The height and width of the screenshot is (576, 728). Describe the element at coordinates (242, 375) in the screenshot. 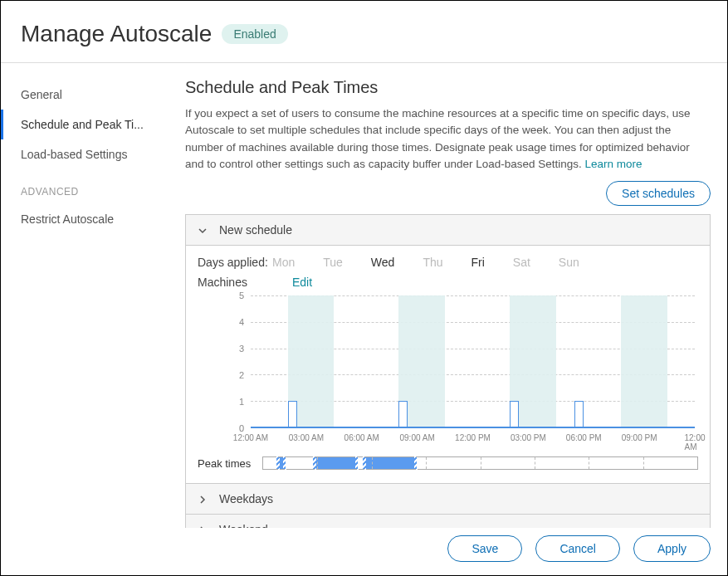

I see `y-tick: 2` at that location.